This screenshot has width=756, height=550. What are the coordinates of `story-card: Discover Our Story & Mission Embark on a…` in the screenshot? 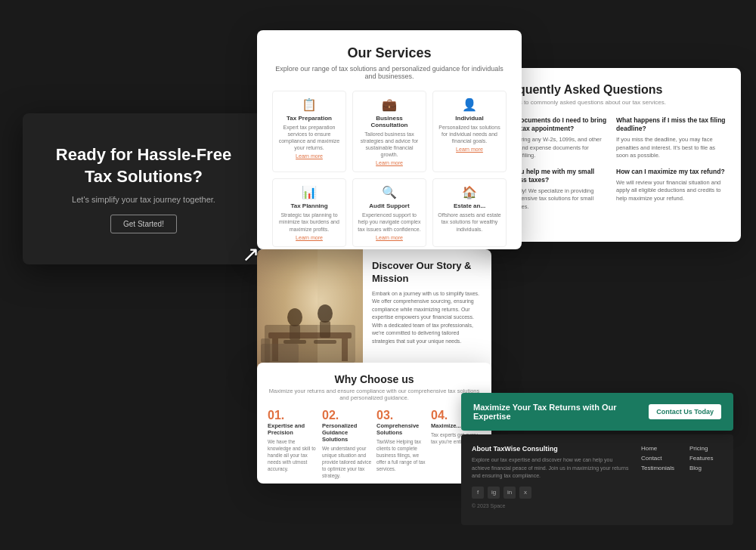 It's located at (374, 314).